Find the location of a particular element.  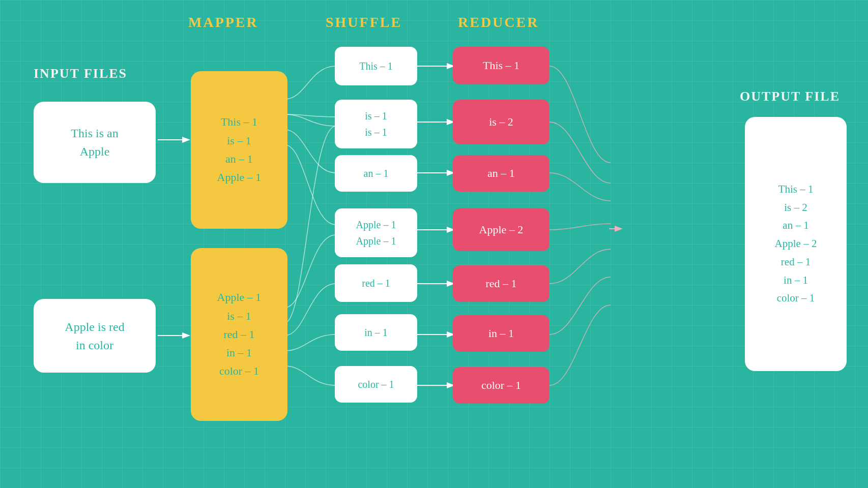

reducer-box-1: This – 1 is located at coordinates (501, 66).